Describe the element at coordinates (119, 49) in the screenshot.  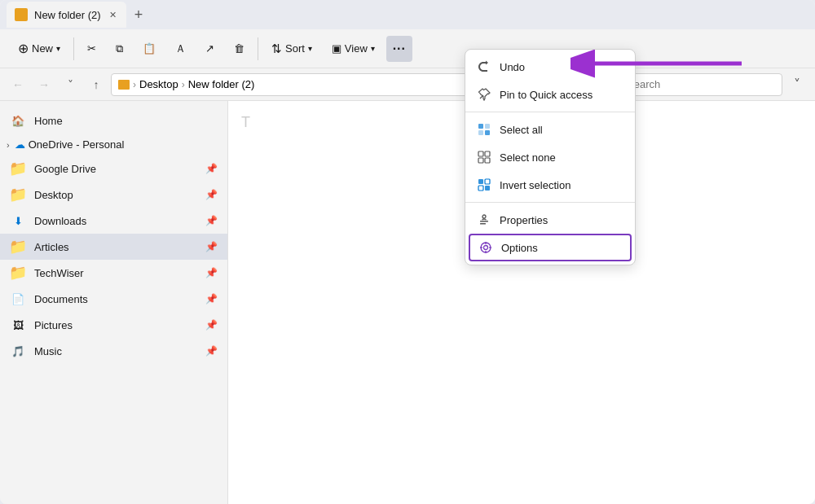
I see `copy-button: ⧉` at that location.